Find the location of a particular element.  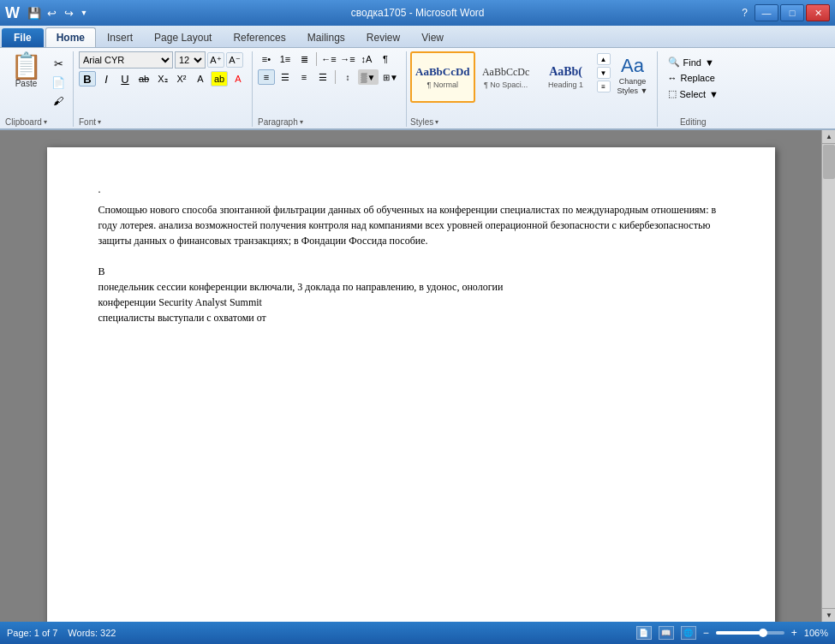

cut-button: ✂ is located at coordinates (58, 63).